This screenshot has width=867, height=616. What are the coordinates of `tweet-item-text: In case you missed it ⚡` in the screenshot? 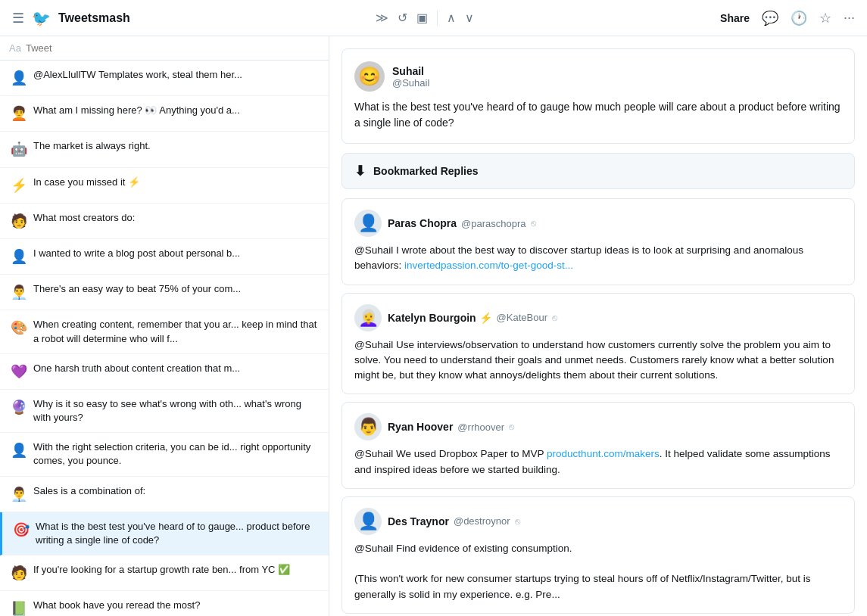 It's located at (86, 182).